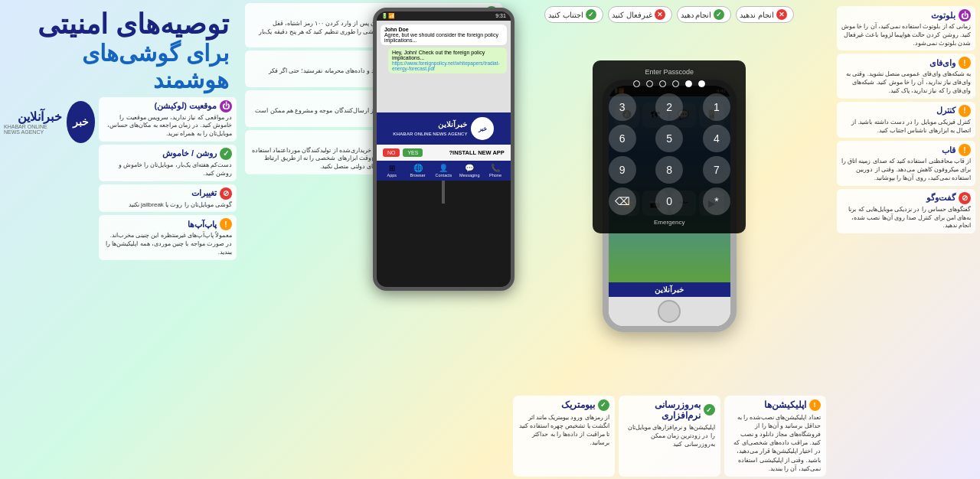 The image size is (980, 479). Describe the element at coordinates (120, 49) in the screenshot. I see `page-header: توصیه‌های امنیتی برای گوشی‌های هوشمند` at that location.